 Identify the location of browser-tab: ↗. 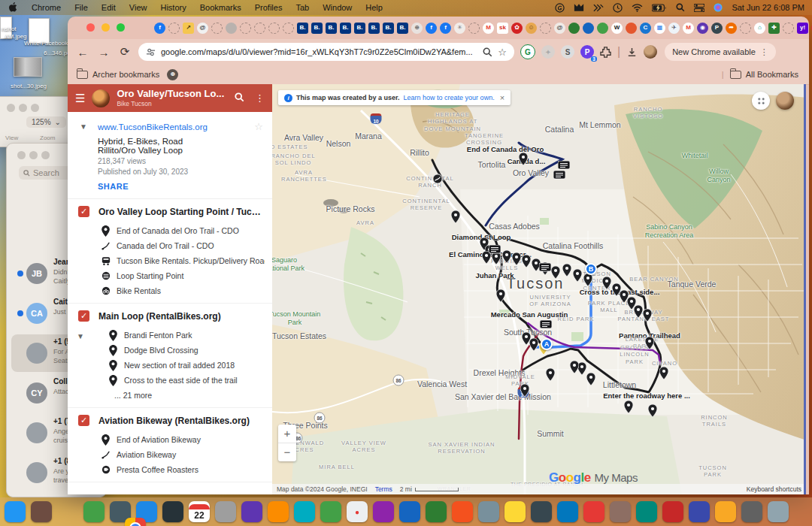
(188, 29).